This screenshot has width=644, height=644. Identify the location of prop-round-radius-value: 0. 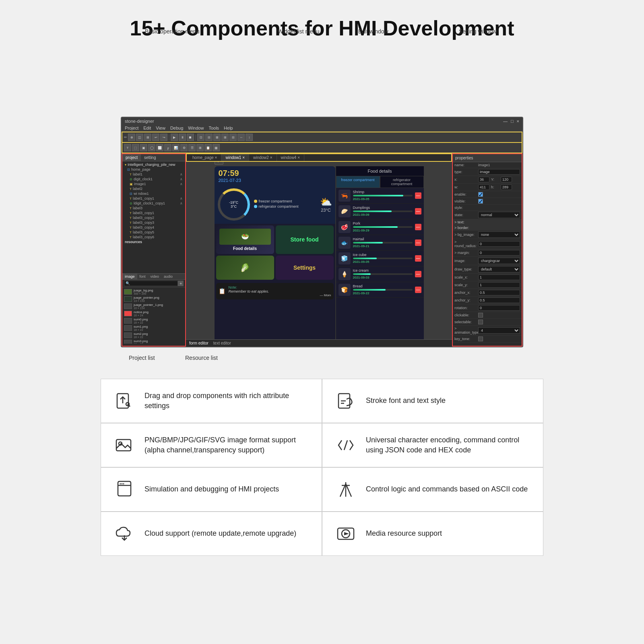
(499, 244).